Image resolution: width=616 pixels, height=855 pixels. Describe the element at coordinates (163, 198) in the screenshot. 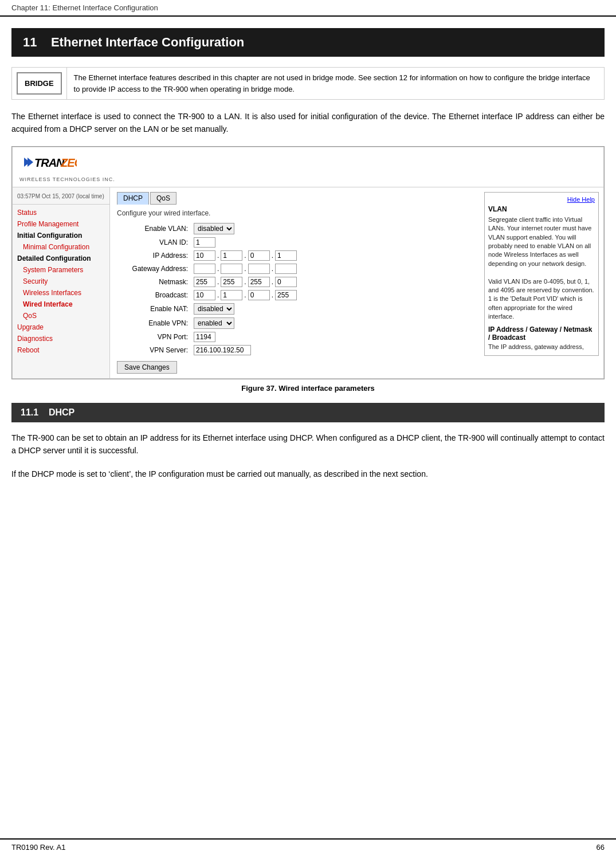

I see `tab-qos: QoS` at that location.